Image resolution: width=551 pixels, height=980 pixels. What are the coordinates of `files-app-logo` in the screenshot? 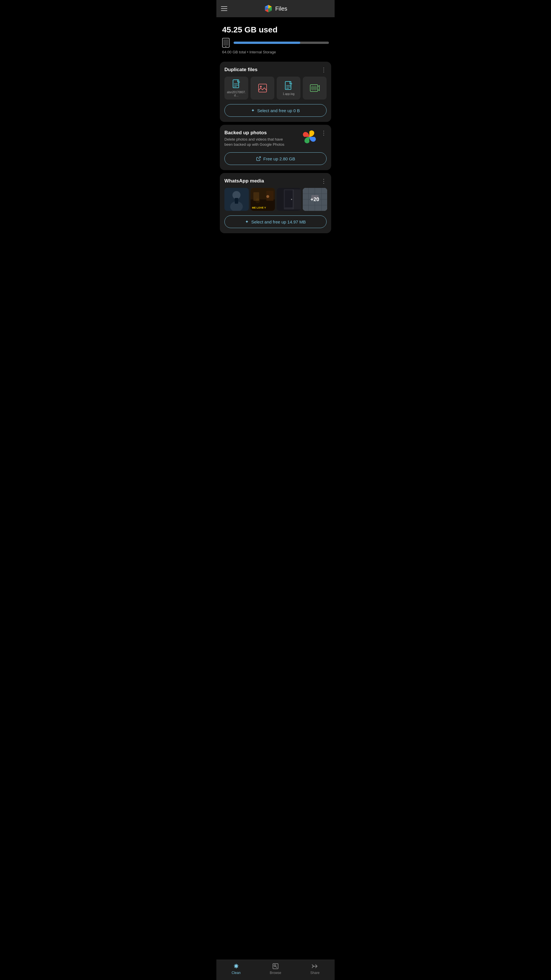 It's located at (268, 9).